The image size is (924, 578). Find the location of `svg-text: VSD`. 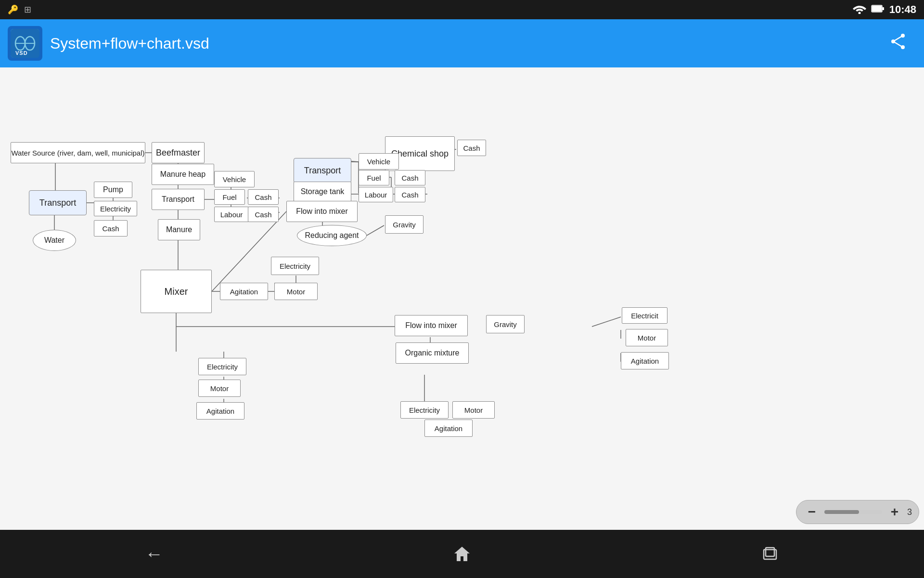

svg-text: VSD is located at coordinates (22, 53).